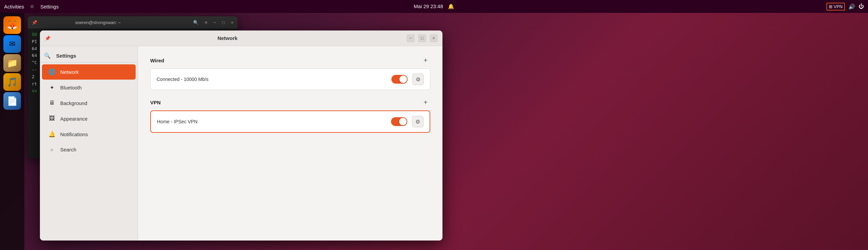  What do you see at coordinates (12, 82) in the screenshot?
I see `dock-icon-rhythmbox: 🎵` at bounding box center [12, 82].